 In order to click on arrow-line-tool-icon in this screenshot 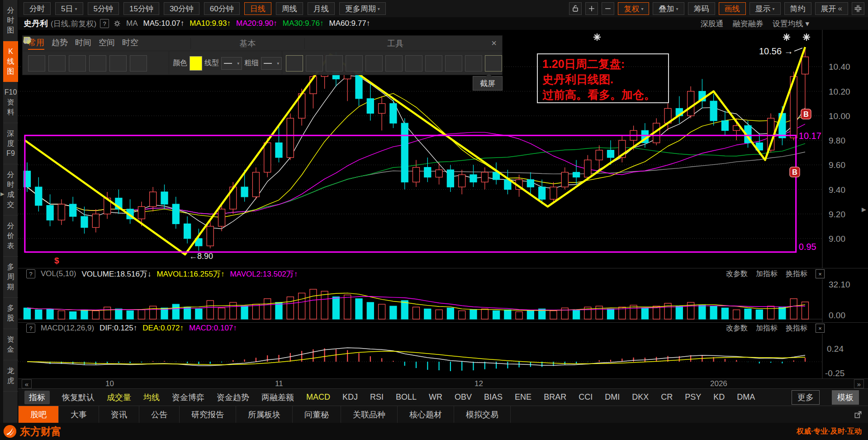, I will do `click(57, 63)`.